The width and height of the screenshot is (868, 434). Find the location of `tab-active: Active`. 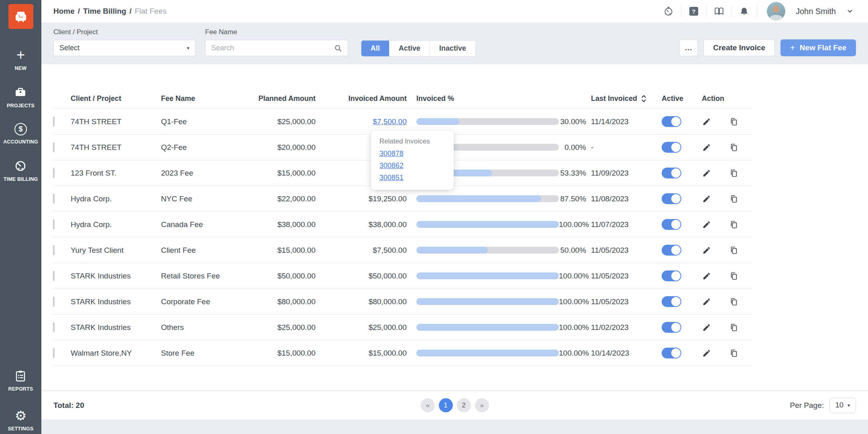

tab-active: Active is located at coordinates (410, 48).